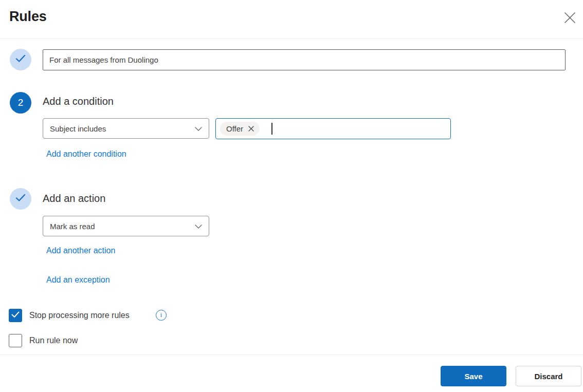 This screenshot has width=583, height=392. What do you see at coordinates (304, 60) in the screenshot?
I see `rule-name-input` at bounding box center [304, 60].